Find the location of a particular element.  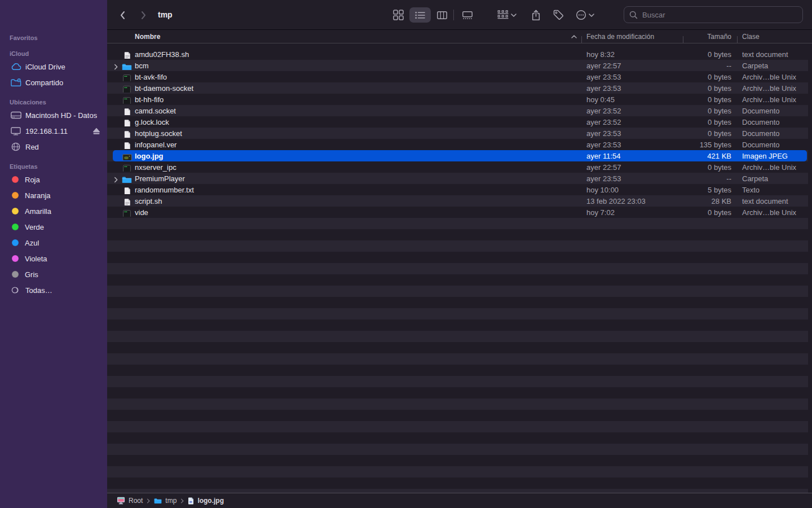

table-row-randomnumber-txt: randomnumber.txthoy 10:005 bytesTexto is located at coordinates (458, 190).